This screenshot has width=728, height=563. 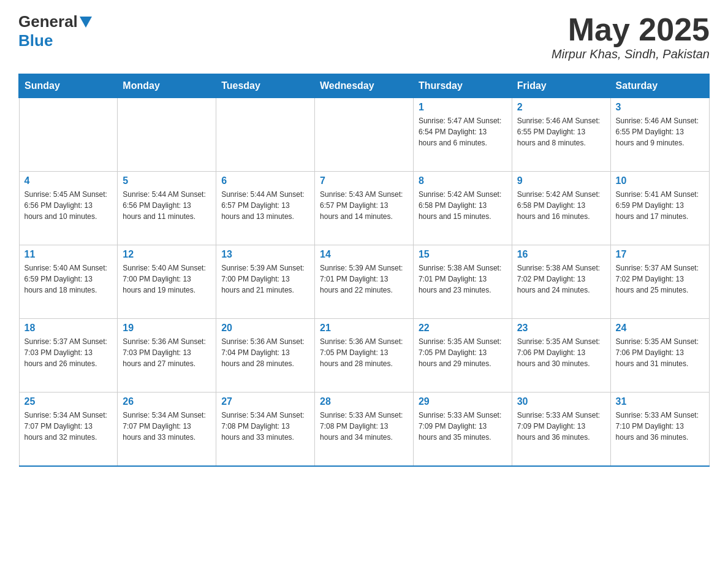 What do you see at coordinates (167, 255) in the screenshot?
I see `day-number: 12` at bounding box center [167, 255].